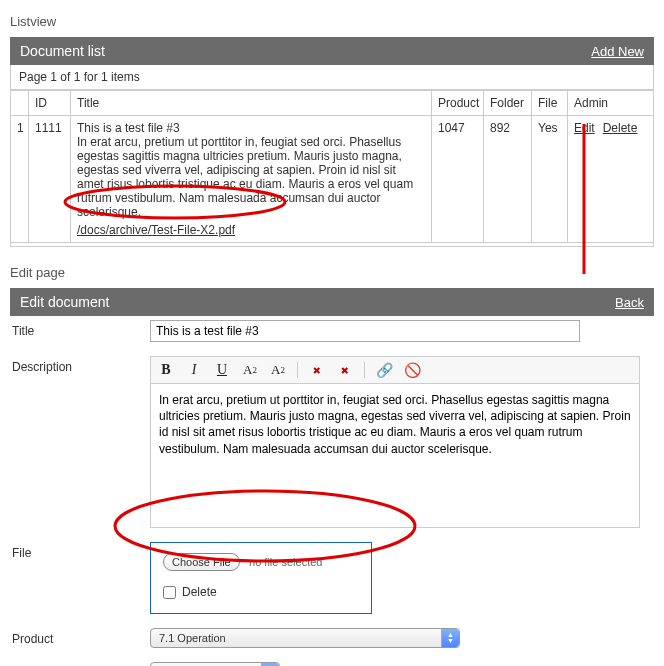 This screenshot has width=664, height=666. I want to click on delete-file-checkbox, so click(170, 592).